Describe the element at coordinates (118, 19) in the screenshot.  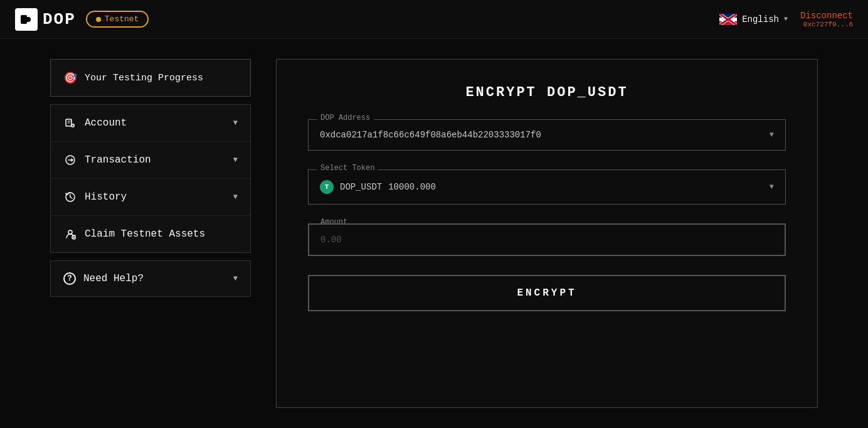
I see `testnet-badge: Testnet` at that location.